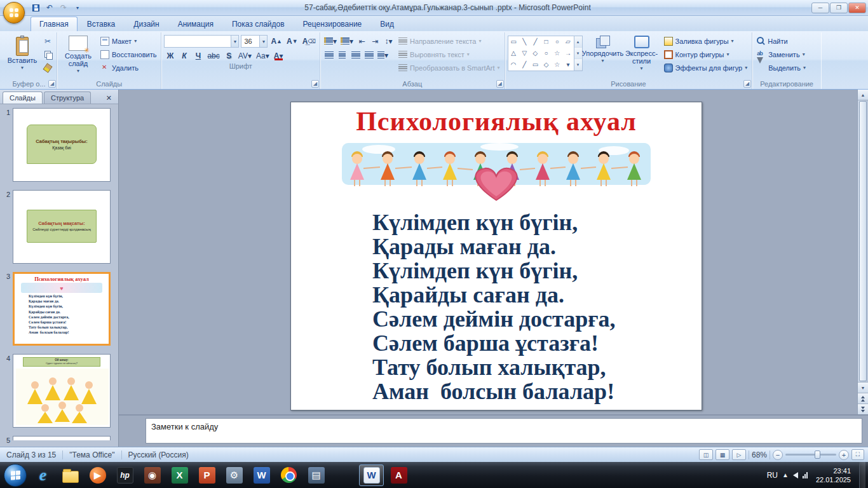 This screenshot has height=488, width=868. Describe the element at coordinates (839, 8) in the screenshot. I see `maximize-button: ❐` at that location.